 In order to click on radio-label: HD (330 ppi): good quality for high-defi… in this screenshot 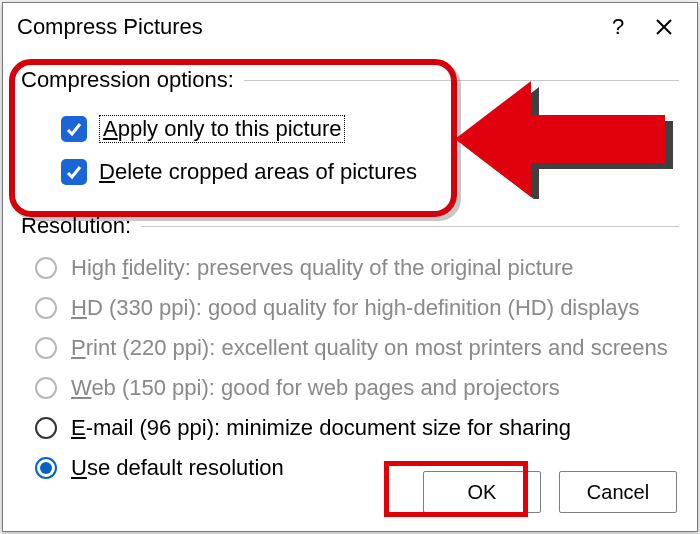, I will do `click(356, 308)`.